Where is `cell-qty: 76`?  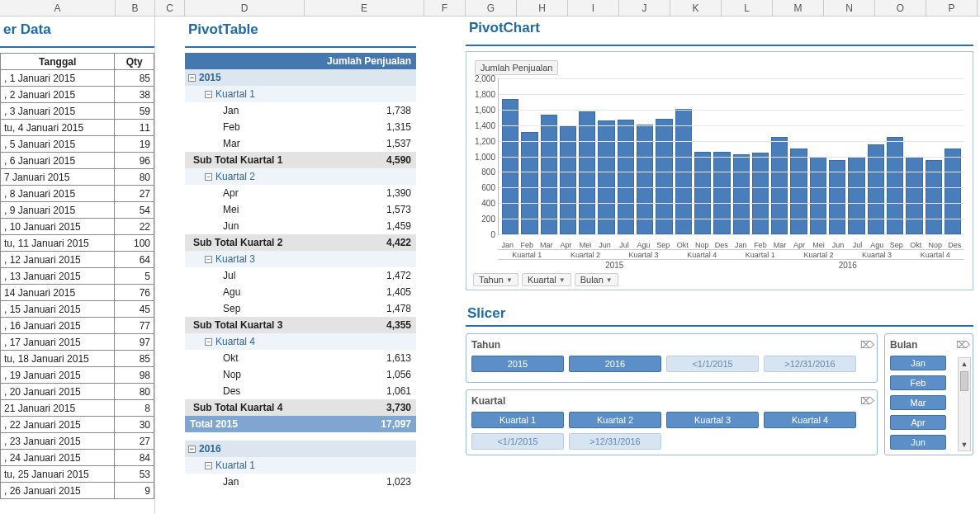
cell-qty: 76 is located at coordinates (135, 293).